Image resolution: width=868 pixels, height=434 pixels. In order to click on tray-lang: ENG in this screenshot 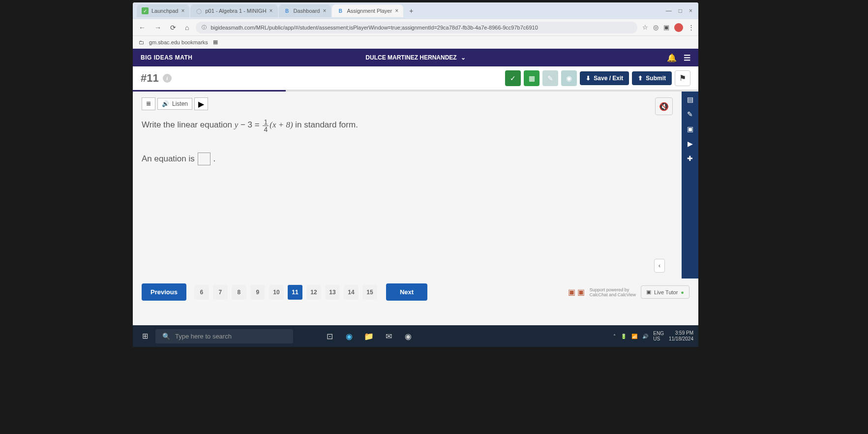, I will do `click(658, 334)`.